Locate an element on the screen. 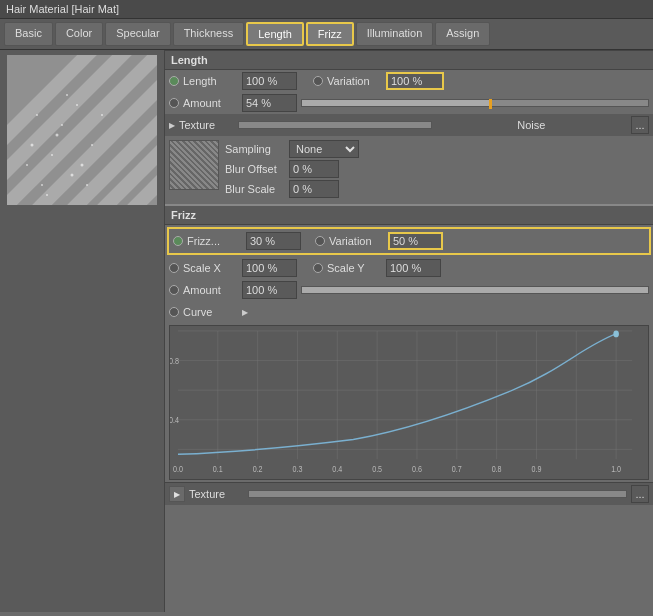 The width and height of the screenshot is (653, 616). curve-radio is located at coordinates (174, 312).